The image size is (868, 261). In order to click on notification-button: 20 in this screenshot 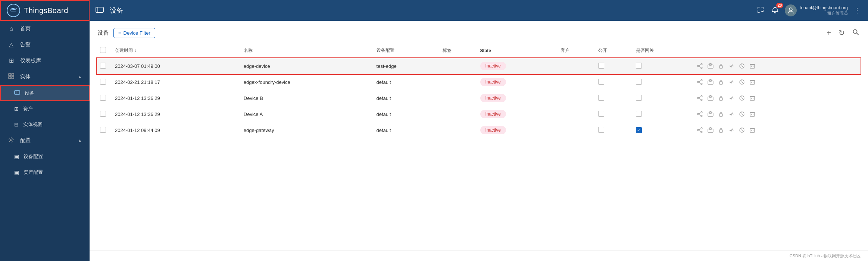, I will do `click(775, 10)`.